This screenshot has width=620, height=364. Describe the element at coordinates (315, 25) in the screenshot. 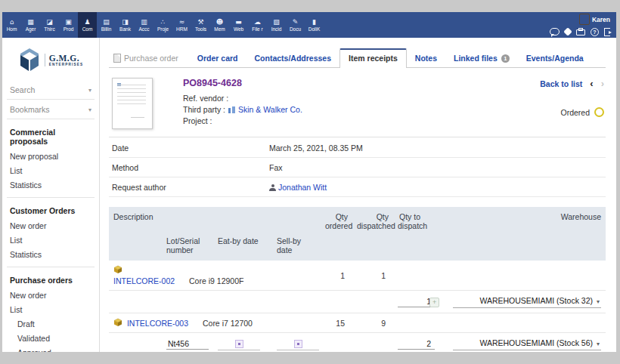

I see `menu-dolikart: ▮DoliK` at that location.